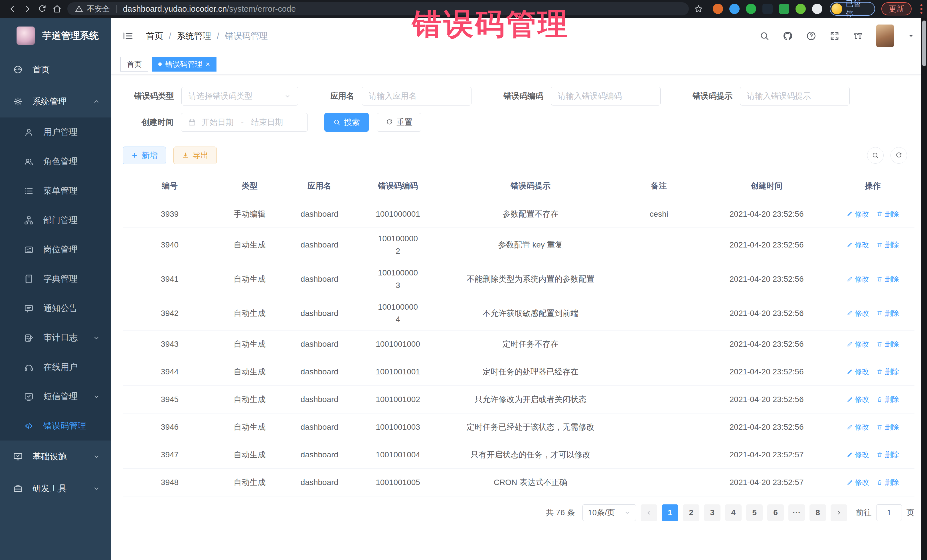 The image size is (927, 560). Describe the element at coordinates (734, 9) in the screenshot. I see `gem-extension-icon` at that location.